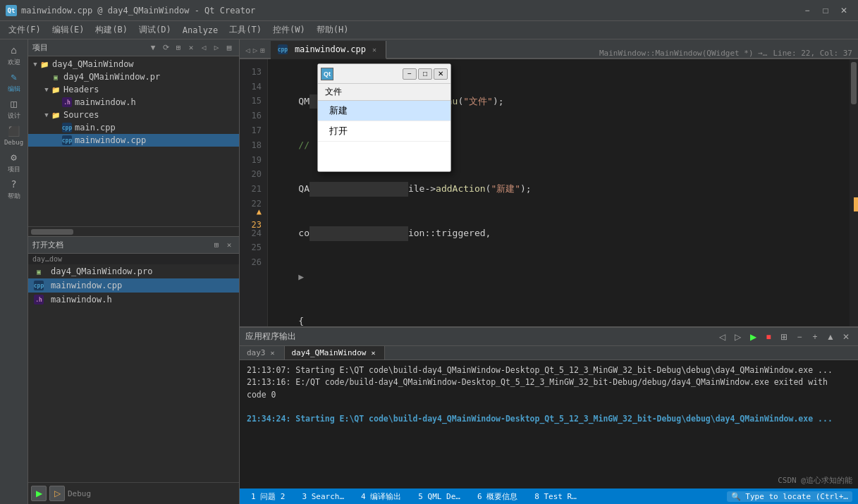  I want to click on menu-file: 文件(F), so click(25, 30).